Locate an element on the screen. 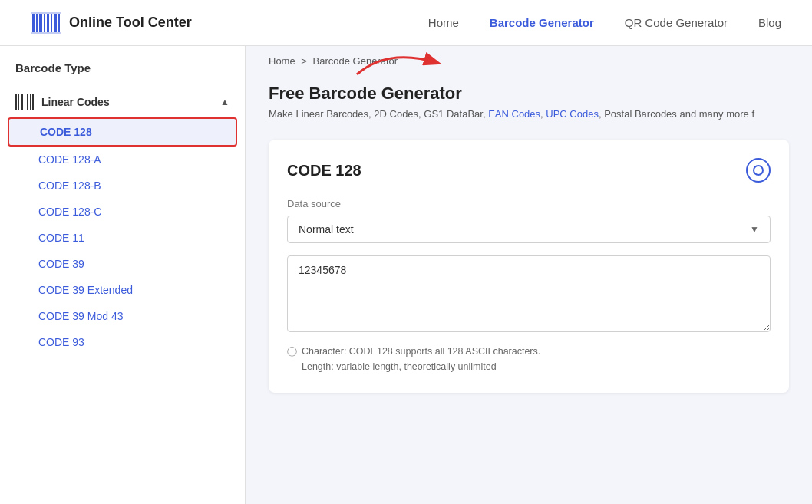  logo-area: Online Tool Center is located at coordinates (111, 23).